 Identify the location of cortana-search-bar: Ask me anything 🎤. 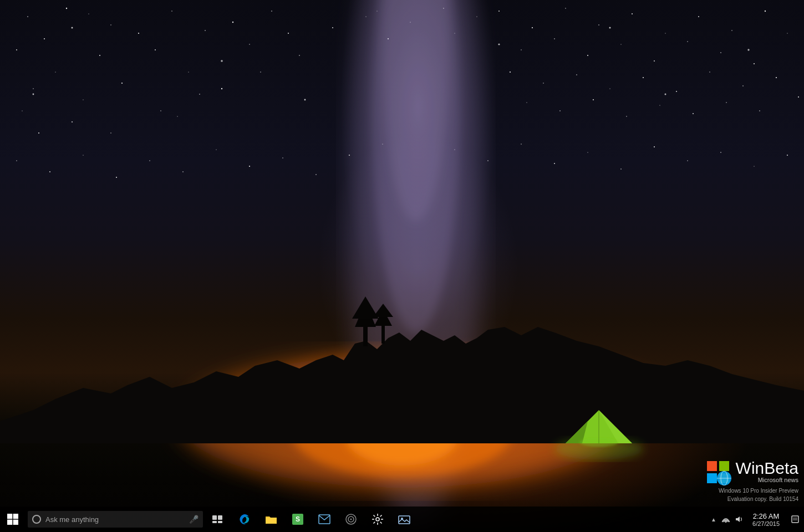
(115, 519).